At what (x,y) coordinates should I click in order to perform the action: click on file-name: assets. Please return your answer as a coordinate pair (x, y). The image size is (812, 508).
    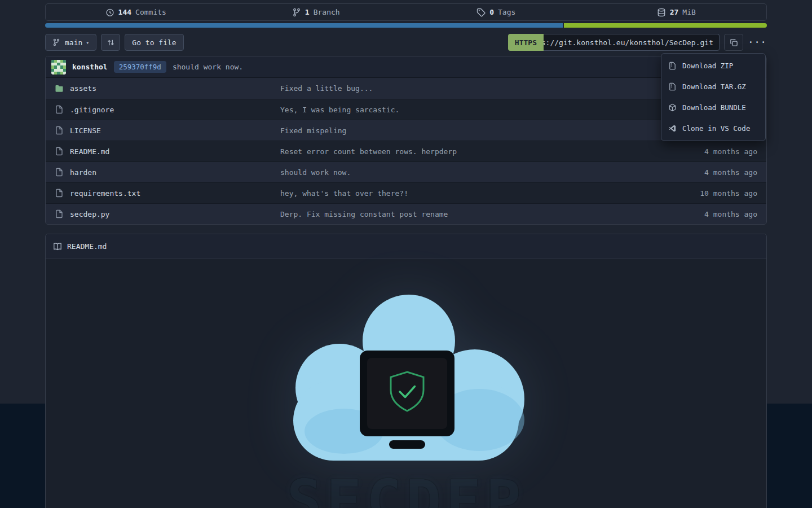
    Looking at the image, I should click on (83, 88).